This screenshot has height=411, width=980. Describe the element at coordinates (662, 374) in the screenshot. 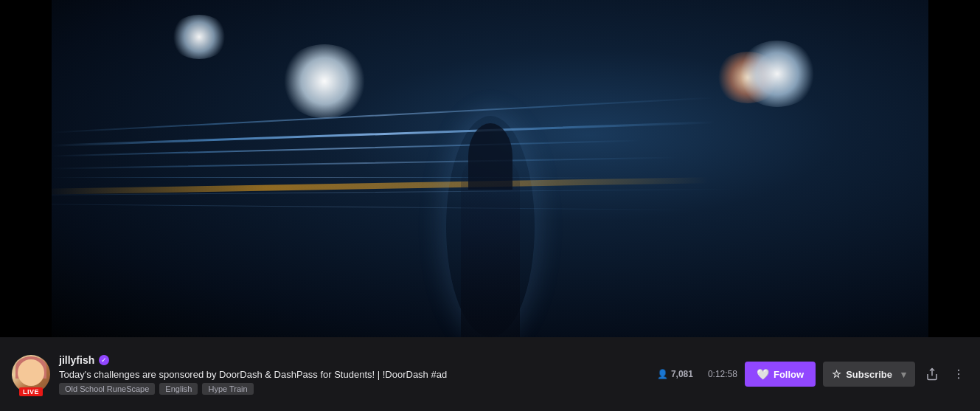

I see `viewer-icon: 👤` at that location.